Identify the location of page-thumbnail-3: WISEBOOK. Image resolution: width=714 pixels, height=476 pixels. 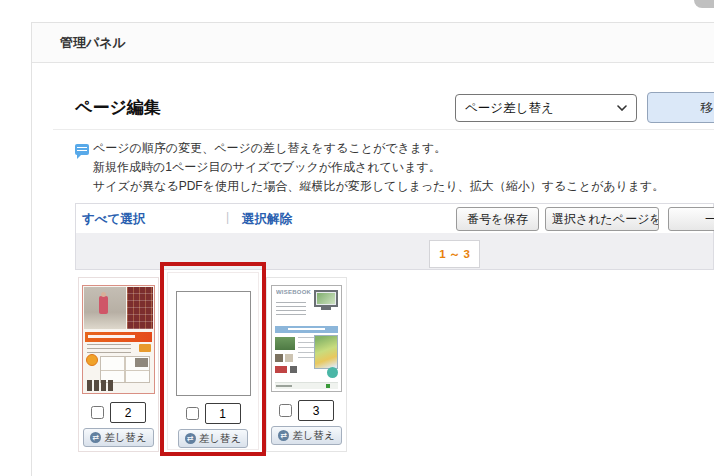
(306, 338).